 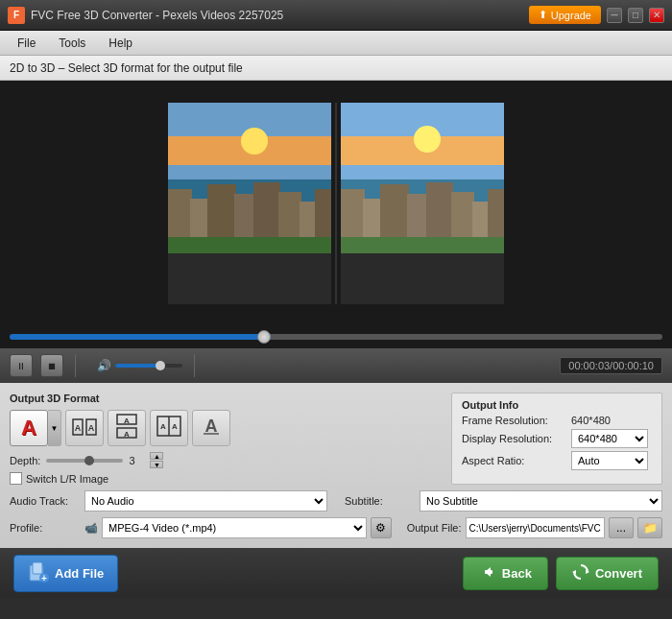 I want to click on convert-button: Convert, so click(x=607, y=574).